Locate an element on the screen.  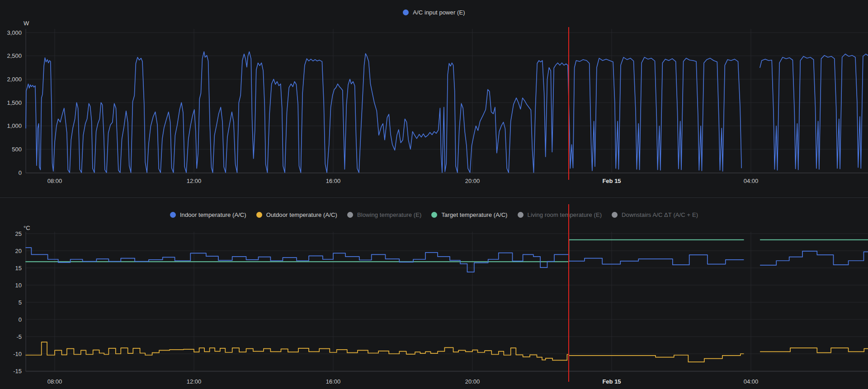
temperature-y-tick-label: 0 is located at coordinates (20, 320).